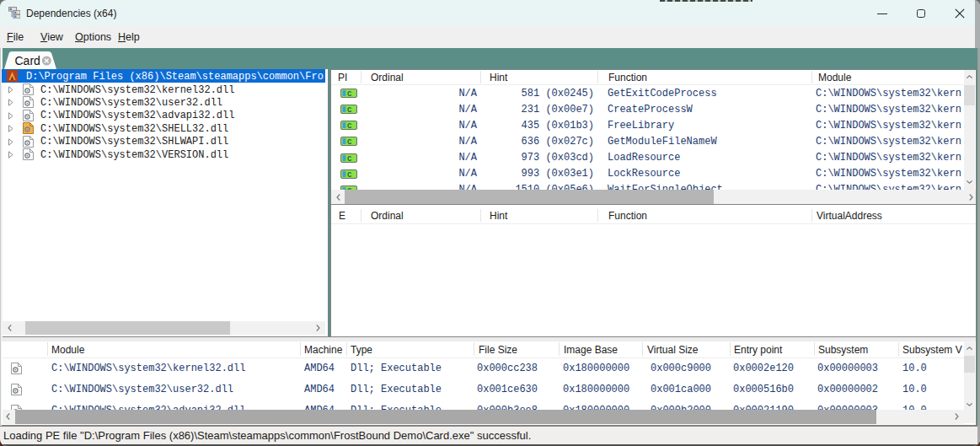  I want to click on svg-text: Card, so click(28, 61).